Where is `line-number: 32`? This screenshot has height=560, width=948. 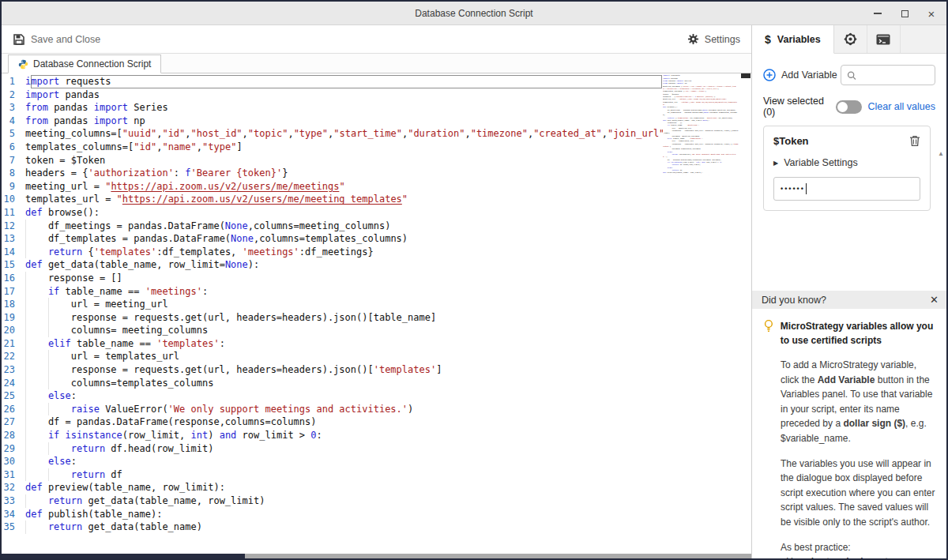
line-number: 32 is located at coordinates (13, 488).